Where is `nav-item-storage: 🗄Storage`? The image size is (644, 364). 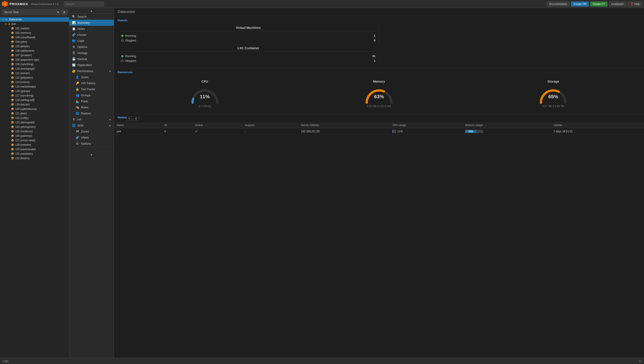 nav-item-storage: 🗄Storage is located at coordinates (92, 53).